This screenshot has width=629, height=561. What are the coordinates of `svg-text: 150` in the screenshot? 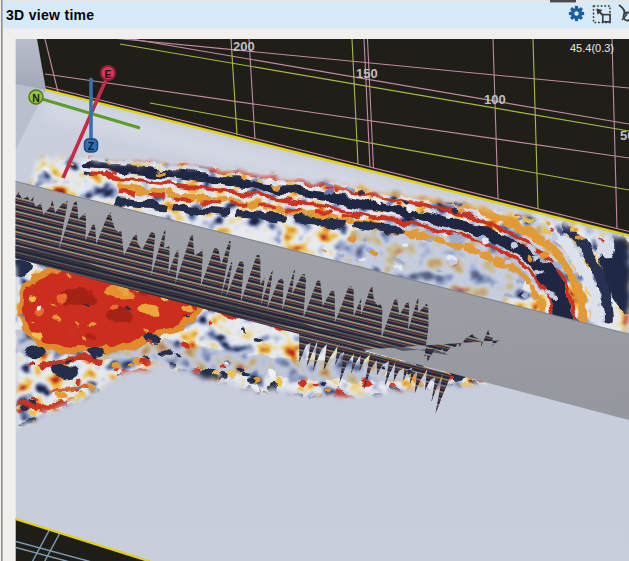 It's located at (367, 74).